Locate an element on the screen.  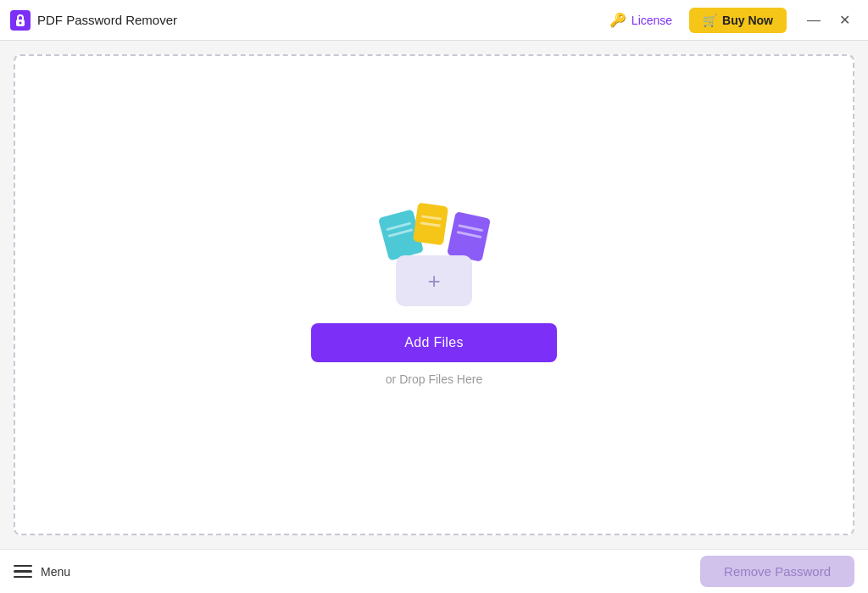
illustration: + is located at coordinates (434, 255).